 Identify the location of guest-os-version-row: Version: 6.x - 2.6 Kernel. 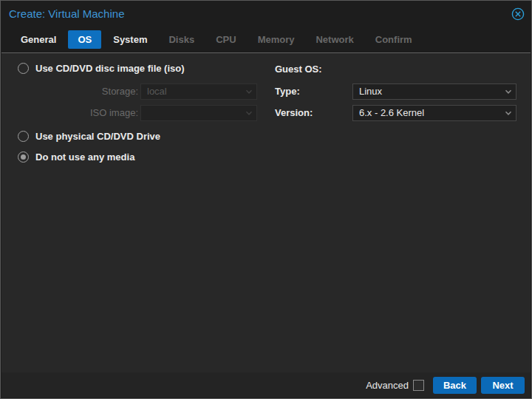
(267, 113).